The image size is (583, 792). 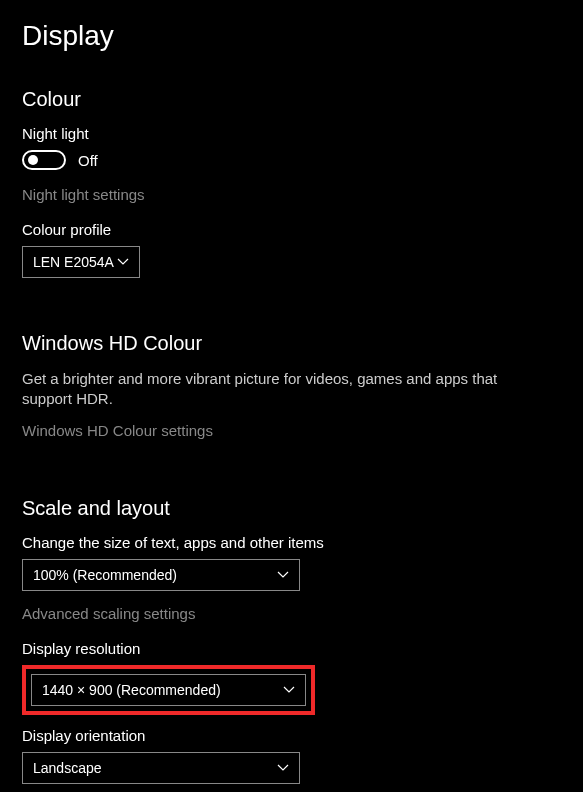 What do you see at coordinates (292, 36) in the screenshot?
I see `page-title: Display` at bounding box center [292, 36].